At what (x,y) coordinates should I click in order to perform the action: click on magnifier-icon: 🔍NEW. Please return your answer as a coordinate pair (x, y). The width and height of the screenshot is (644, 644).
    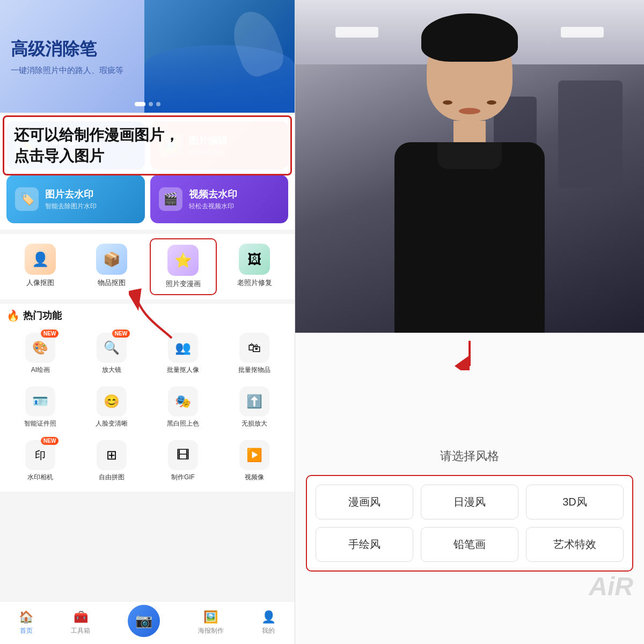
    Looking at the image, I should click on (112, 348).